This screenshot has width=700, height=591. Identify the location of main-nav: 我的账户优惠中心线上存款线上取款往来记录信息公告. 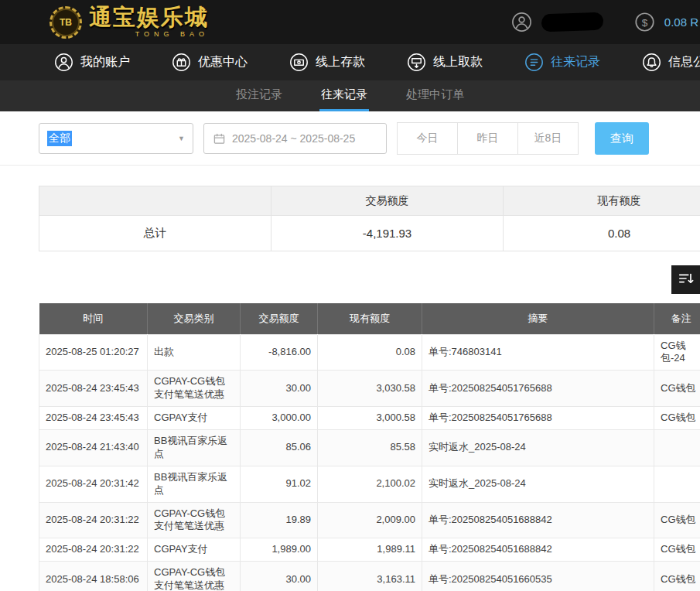
(350, 62).